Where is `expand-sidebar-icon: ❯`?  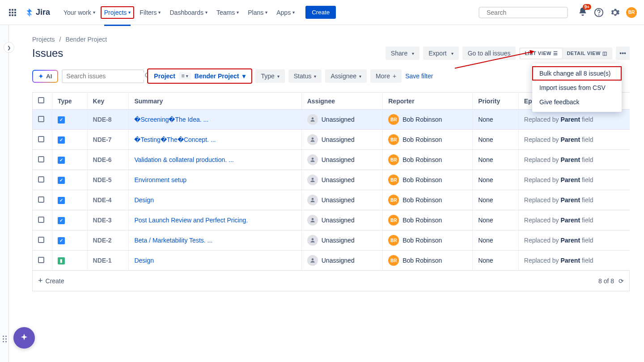 expand-sidebar-icon: ❯ is located at coordinates (9, 47).